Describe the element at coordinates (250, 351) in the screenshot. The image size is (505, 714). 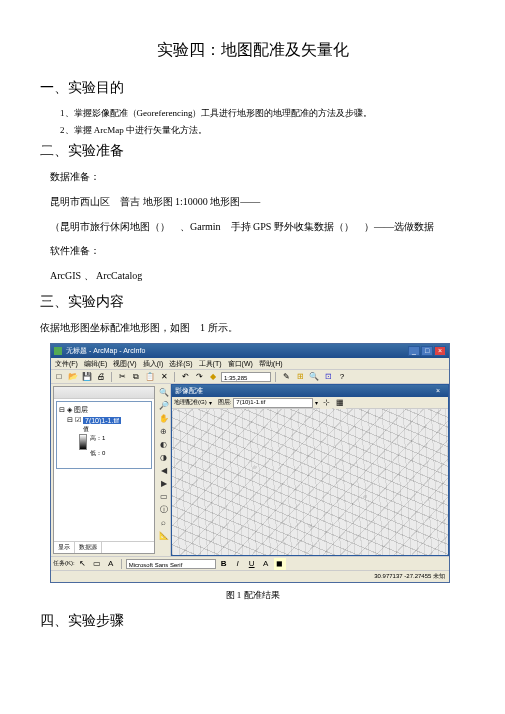
I see `window-titlebar: 无标题 - ArcMap - ArcInfo _ □ ×` at that location.